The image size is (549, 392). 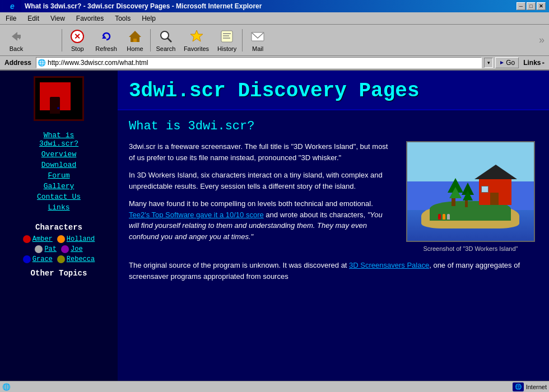 What do you see at coordinates (488, 63) in the screenshot?
I see `address-dropdown: ▾` at bounding box center [488, 63].